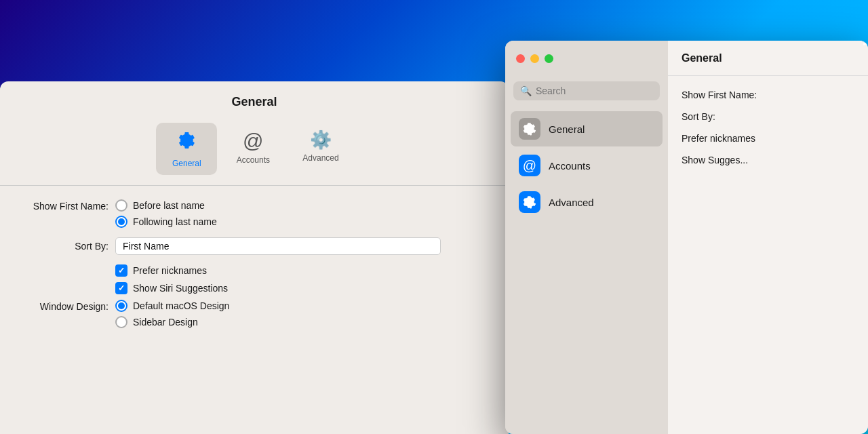 This screenshot has height=434, width=868. I want to click on sidebar-advanced-label: Advanced, so click(571, 202).